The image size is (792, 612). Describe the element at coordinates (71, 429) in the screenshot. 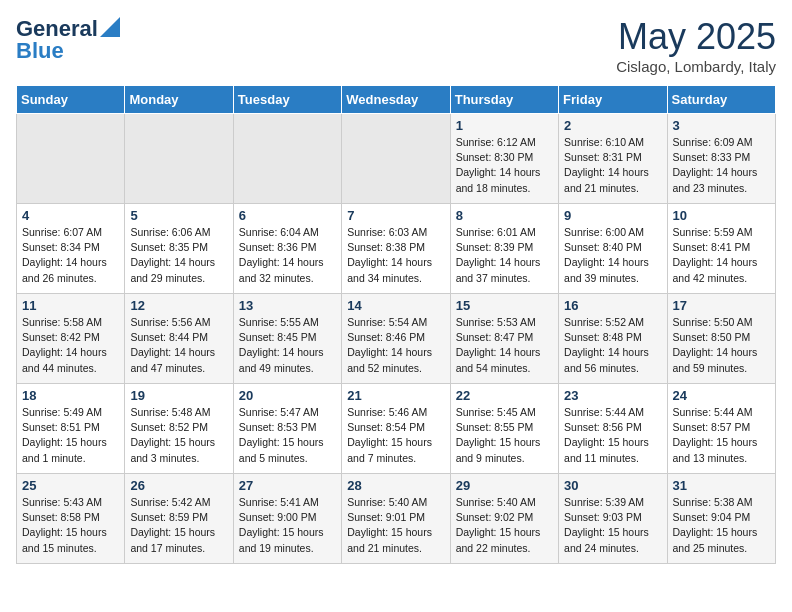

I see `calendar-cell: 18Sunrise: 5:49 AM Sunset: 8:51 PM Dayli…` at that location.